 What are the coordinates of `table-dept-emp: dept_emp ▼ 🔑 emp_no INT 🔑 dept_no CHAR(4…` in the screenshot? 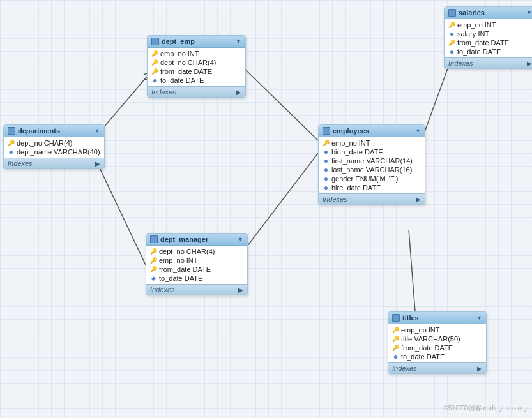 It's located at (197, 66).